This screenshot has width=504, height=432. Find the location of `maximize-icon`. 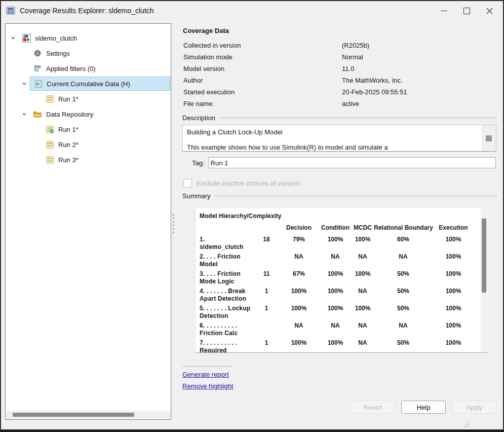

maximize-icon is located at coordinates (467, 11).